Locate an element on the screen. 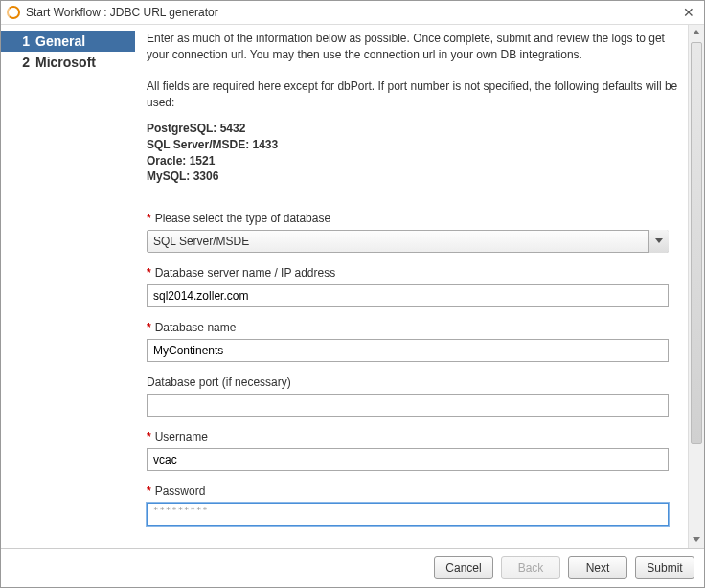 This screenshot has height=588, width=705. step-label: General is located at coordinates (60, 41).